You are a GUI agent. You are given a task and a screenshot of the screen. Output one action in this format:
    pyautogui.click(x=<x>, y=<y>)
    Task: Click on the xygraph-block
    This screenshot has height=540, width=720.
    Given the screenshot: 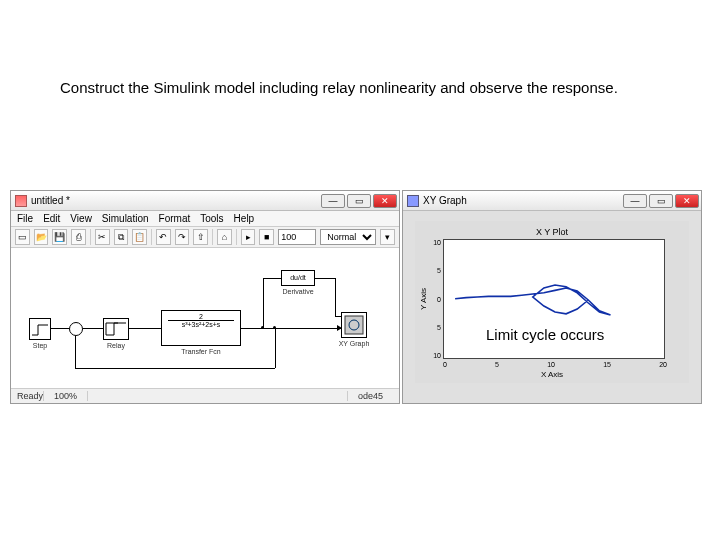 What is the action you would take?
    pyautogui.click(x=354, y=325)
    